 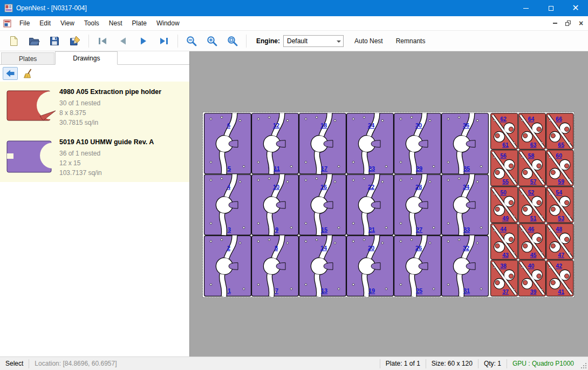 What do you see at coordinates (559, 229) in the screenshot?
I see `part-number-link: 48` at bounding box center [559, 229].